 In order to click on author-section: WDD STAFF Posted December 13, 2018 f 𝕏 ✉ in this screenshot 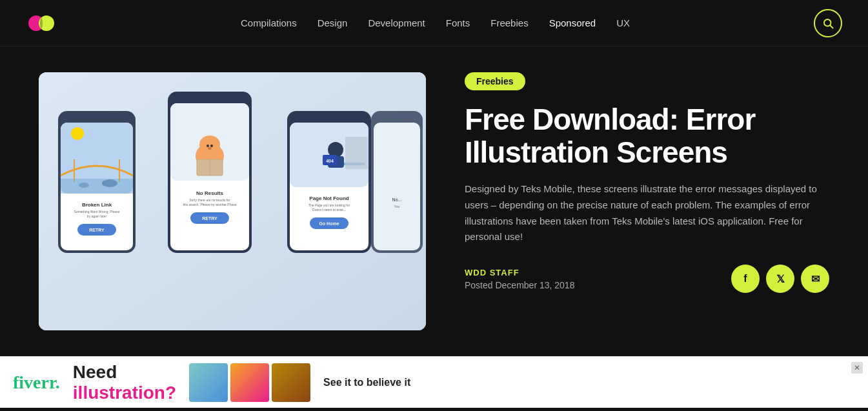, I will do `click(647, 279)`.